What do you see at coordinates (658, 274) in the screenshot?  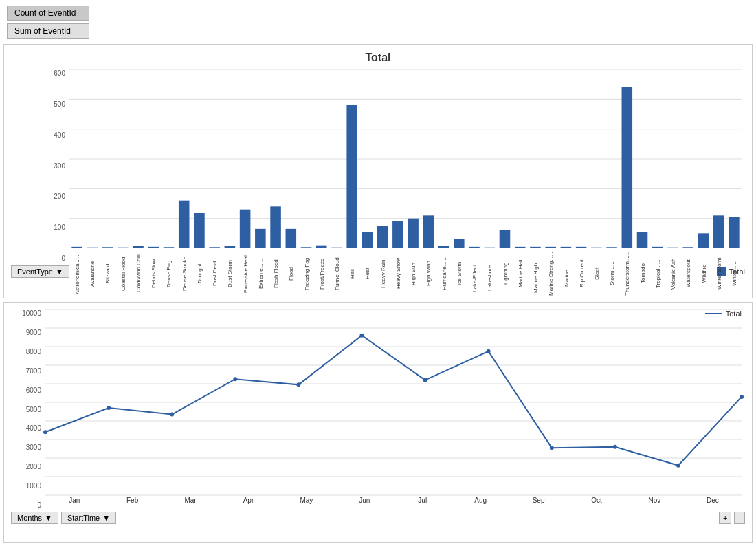 I see `bar-x-label: Tropical......` at bounding box center [658, 274].